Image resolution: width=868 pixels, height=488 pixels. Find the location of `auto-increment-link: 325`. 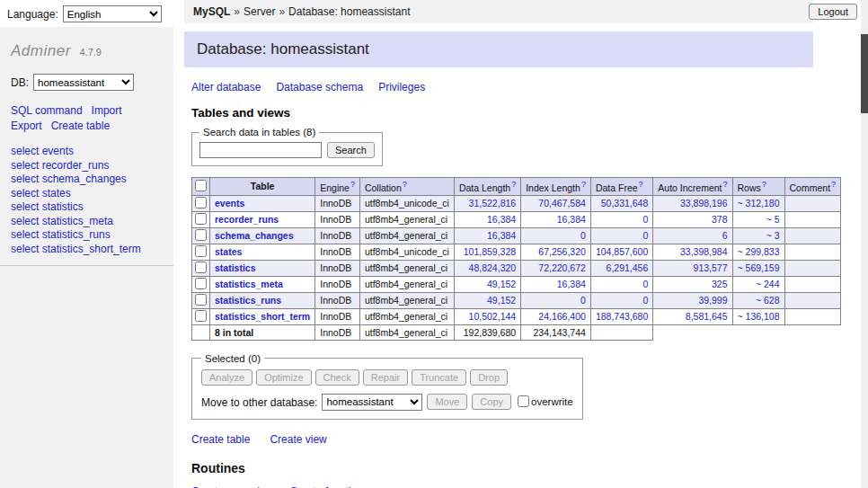

auto-increment-link: 325 is located at coordinates (720, 284).